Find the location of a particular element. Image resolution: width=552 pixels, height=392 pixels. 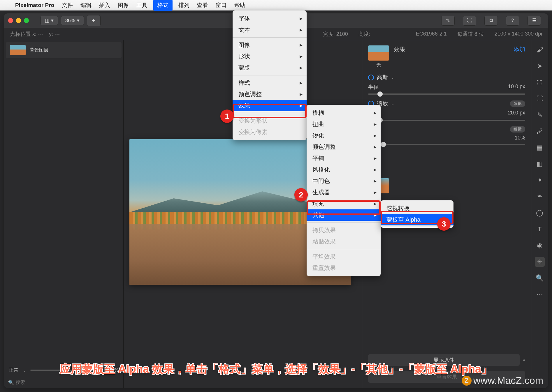

menu-item: 形状 is located at coordinates (270, 56).